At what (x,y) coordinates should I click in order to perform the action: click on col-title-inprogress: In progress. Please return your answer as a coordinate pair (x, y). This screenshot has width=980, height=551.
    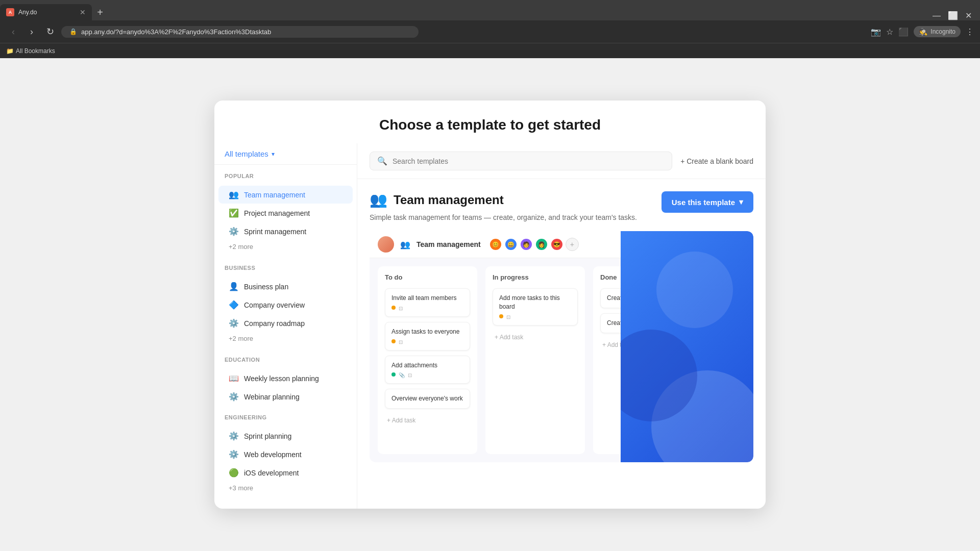
    Looking at the image, I should click on (535, 278).